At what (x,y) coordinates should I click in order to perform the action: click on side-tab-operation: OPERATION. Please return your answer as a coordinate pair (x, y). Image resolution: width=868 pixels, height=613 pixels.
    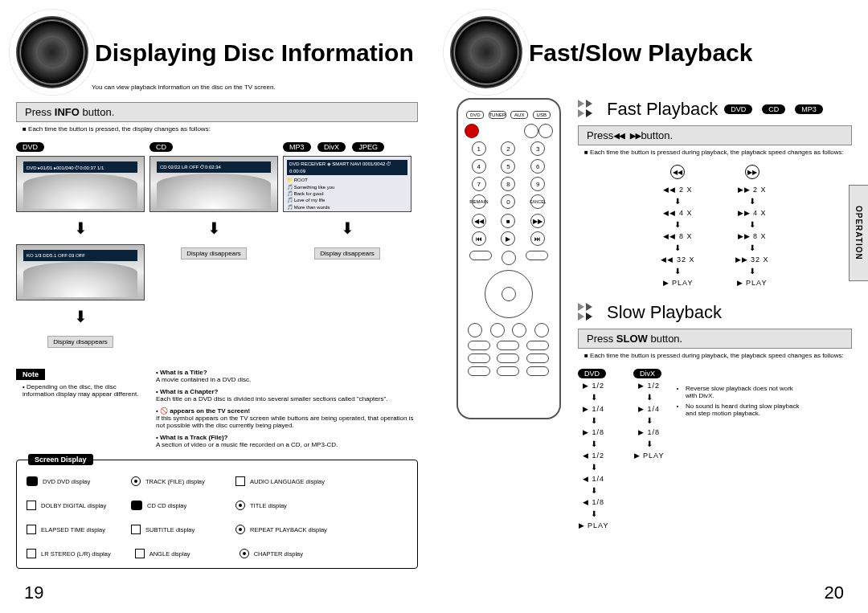
    Looking at the image, I should click on (858, 233).